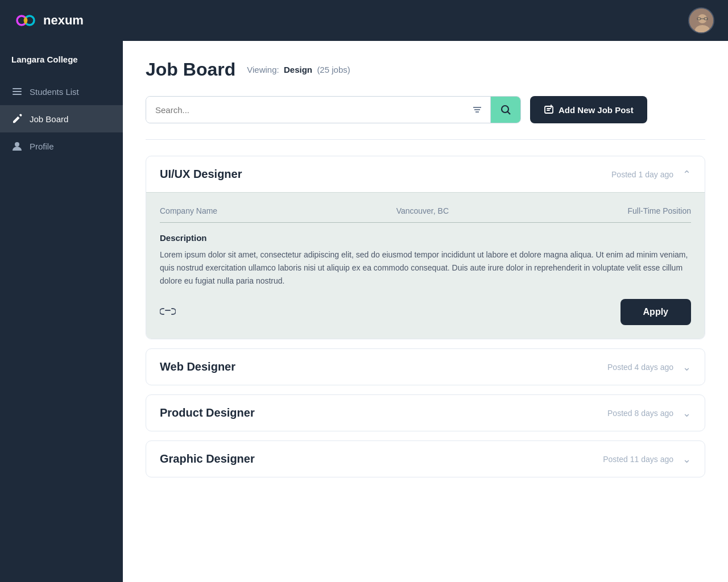 The height and width of the screenshot is (582, 728). Describe the element at coordinates (42, 147) in the screenshot. I see `profile-label: Profile` at that location.